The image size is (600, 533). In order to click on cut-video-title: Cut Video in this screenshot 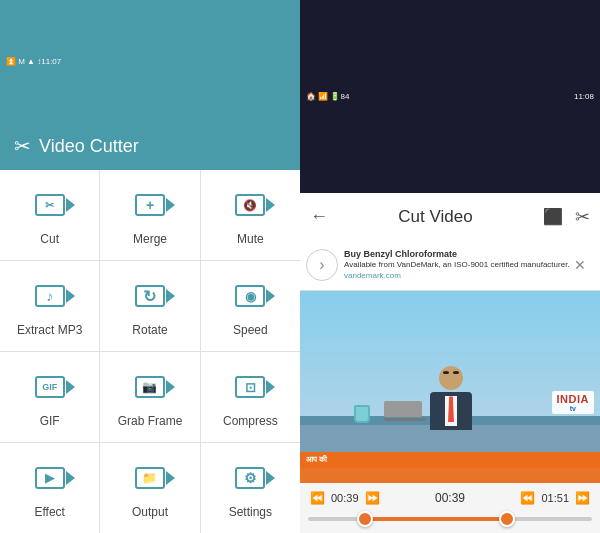, I will do `click(435, 217)`.